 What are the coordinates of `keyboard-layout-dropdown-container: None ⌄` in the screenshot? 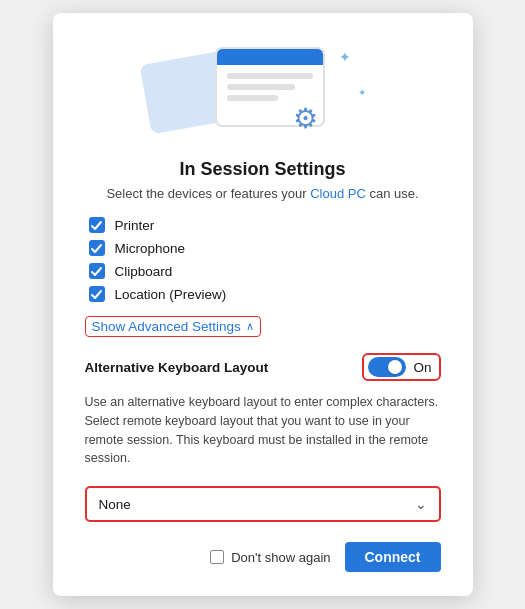 It's located at (263, 504).